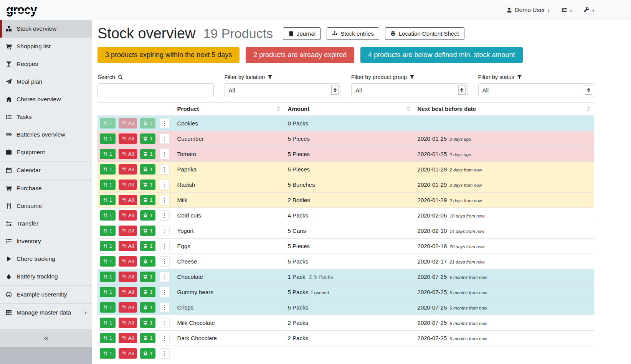 The image size is (631, 364). I want to click on date-column-header: Next best before date, so click(504, 109).